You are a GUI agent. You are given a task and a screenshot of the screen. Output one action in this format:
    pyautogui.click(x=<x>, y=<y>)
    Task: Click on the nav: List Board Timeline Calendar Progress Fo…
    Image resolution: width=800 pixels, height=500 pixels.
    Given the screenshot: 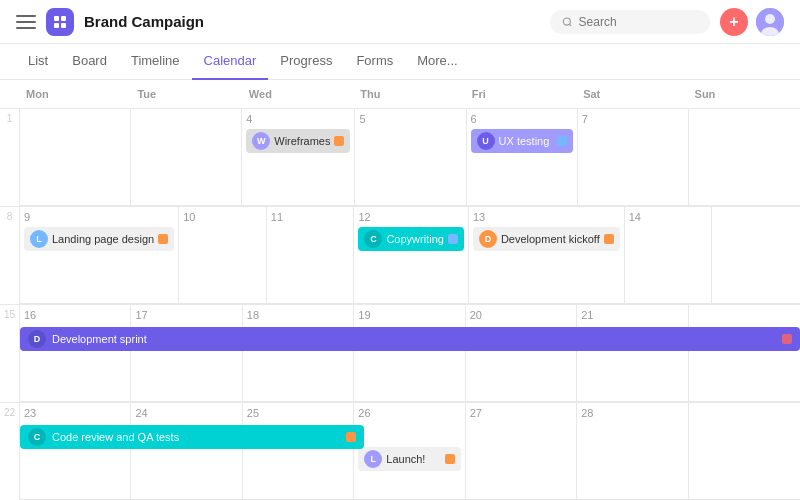 What is the action you would take?
    pyautogui.click(x=400, y=62)
    